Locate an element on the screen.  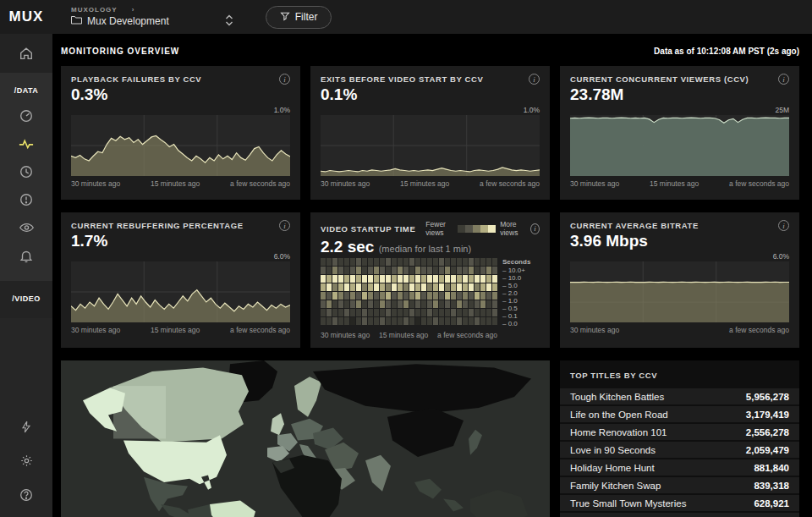
eye-icon is located at coordinates (26, 227).